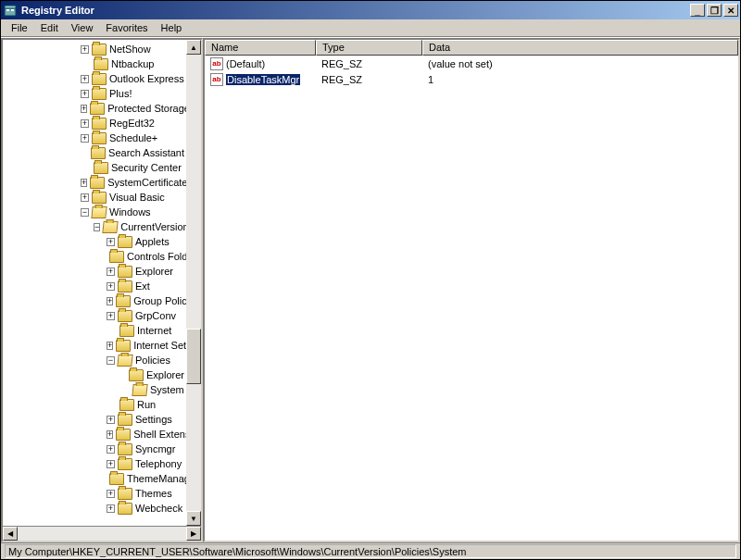 The height and width of the screenshot is (560, 741). Describe the element at coordinates (94, 301) in the screenshot. I see `tree-item: +Group Policy` at that location.